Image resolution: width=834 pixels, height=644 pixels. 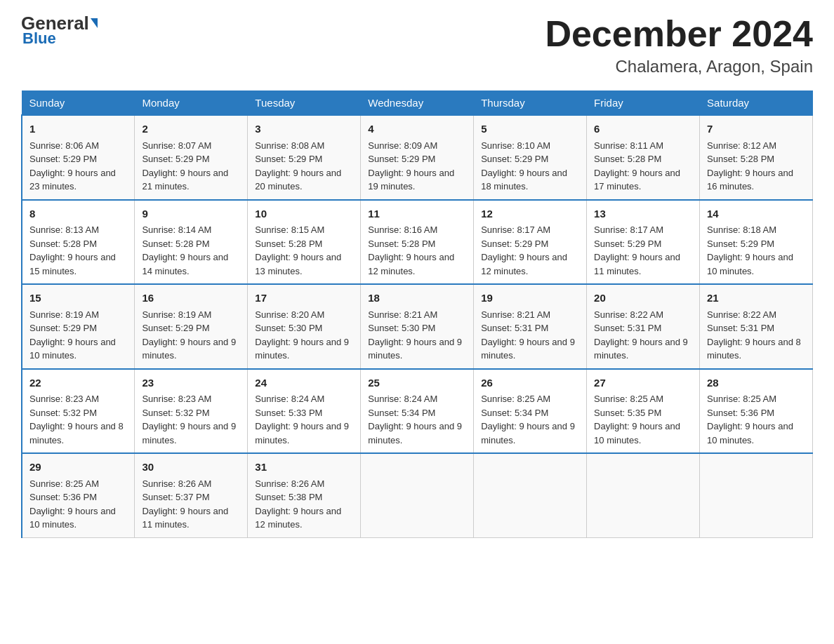 I want to click on day-daylight: Daylight: 9 hours and 23 minutes., so click(x=73, y=180).